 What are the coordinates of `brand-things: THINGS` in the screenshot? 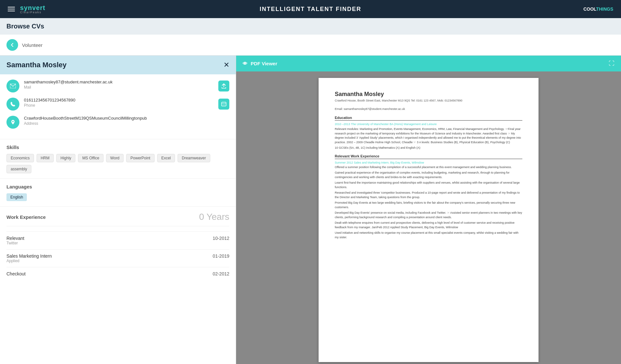 It's located at (605, 9).